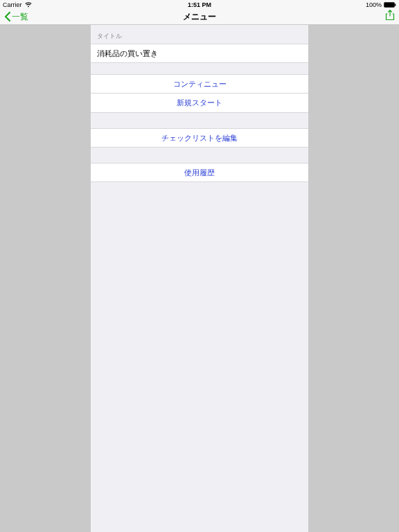  What do you see at coordinates (200, 103) in the screenshot?
I see `new-start-button: 新規スタート` at bounding box center [200, 103].